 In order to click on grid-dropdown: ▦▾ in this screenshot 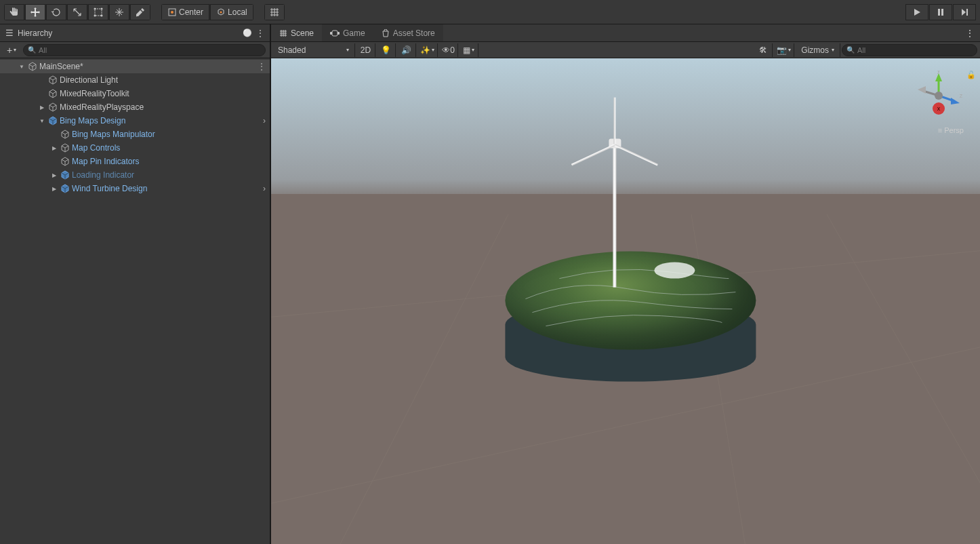, I will do `click(469, 50)`.